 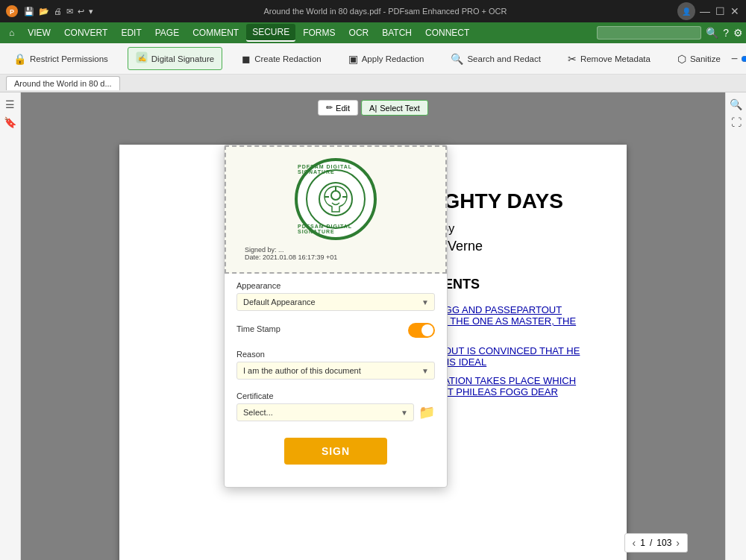 What do you see at coordinates (373, 107) in the screenshot?
I see `pdf-toolbar: ✏ Edit A| Select Text` at bounding box center [373, 107].